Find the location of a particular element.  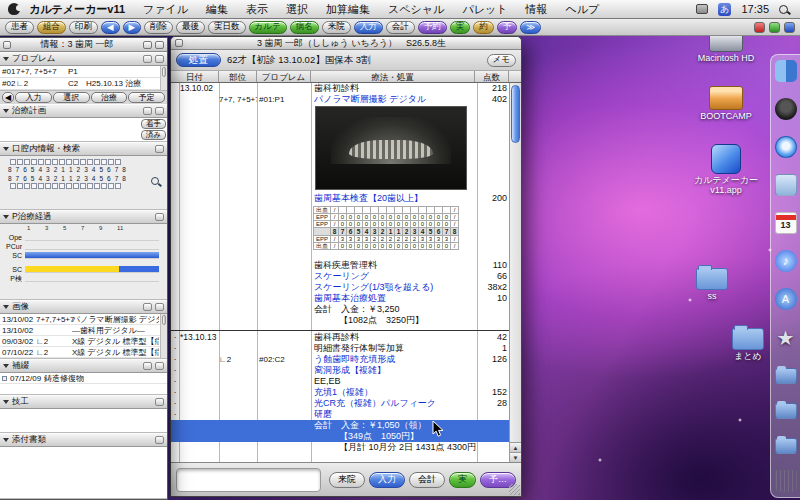

dashboard-dock-icon is located at coordinates (786, 109).